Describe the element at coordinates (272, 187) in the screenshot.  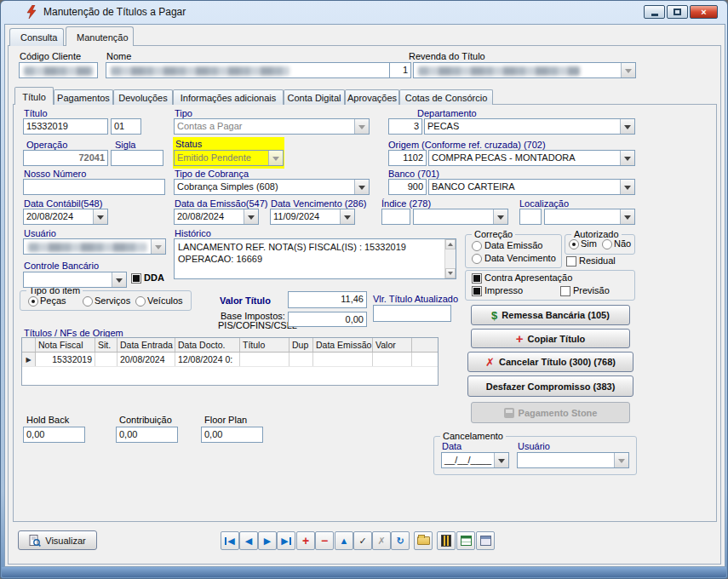
I see `tipo-cobranca-combobox: Cobrança Simples (608)` at that location.